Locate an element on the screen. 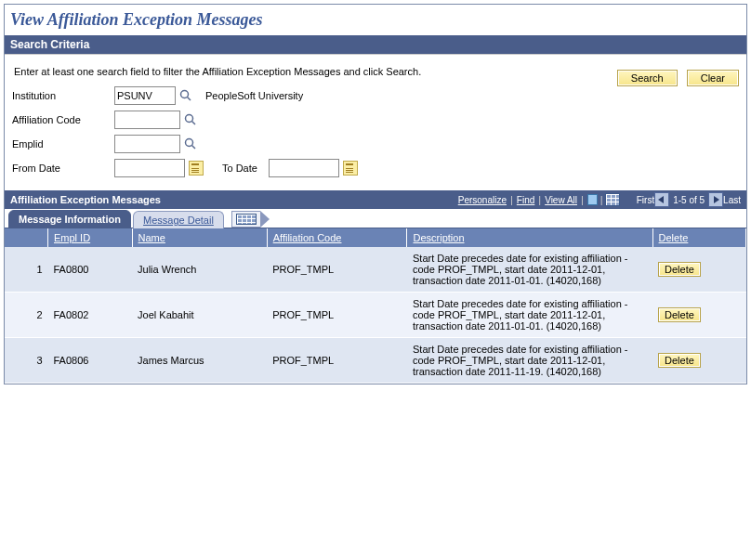  previous-icon is located at coordinates (662, 200).